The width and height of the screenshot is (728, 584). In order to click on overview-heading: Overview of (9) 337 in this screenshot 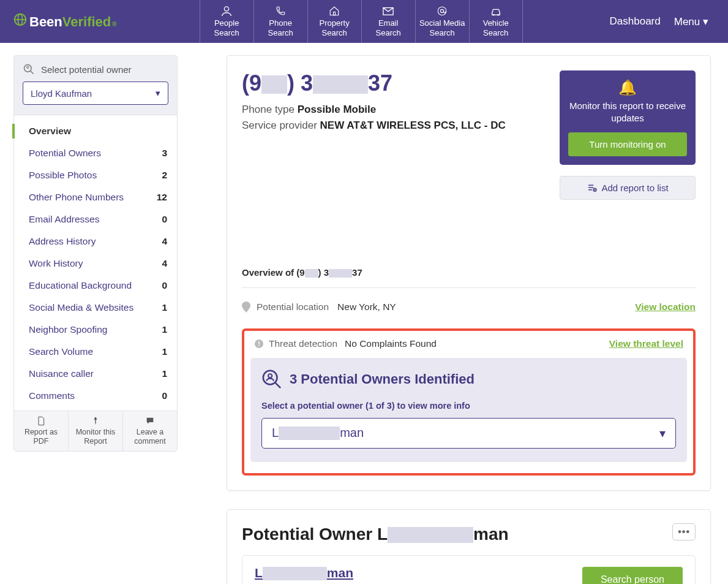, I will do `click(469, 278)`.